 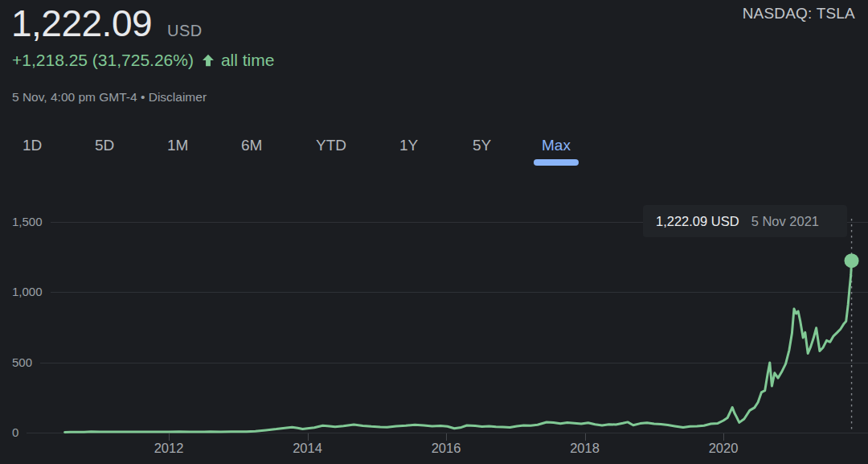 What do you see at coordinates (698, 222) in the screenshot?
I see `tooltip-price: 1,222.09 USD` at bounding box center [698, 222].